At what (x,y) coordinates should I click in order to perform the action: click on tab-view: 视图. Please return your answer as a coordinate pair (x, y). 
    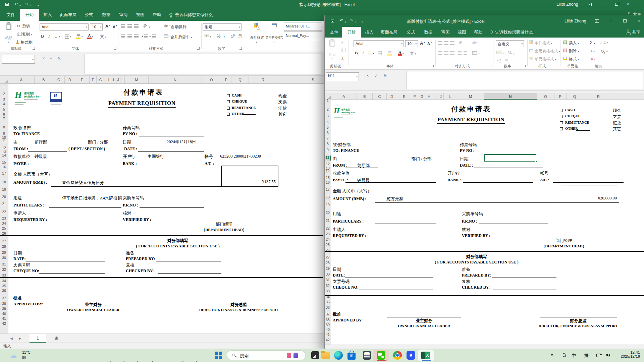
    Looking at the image, I should click on (462, 32).